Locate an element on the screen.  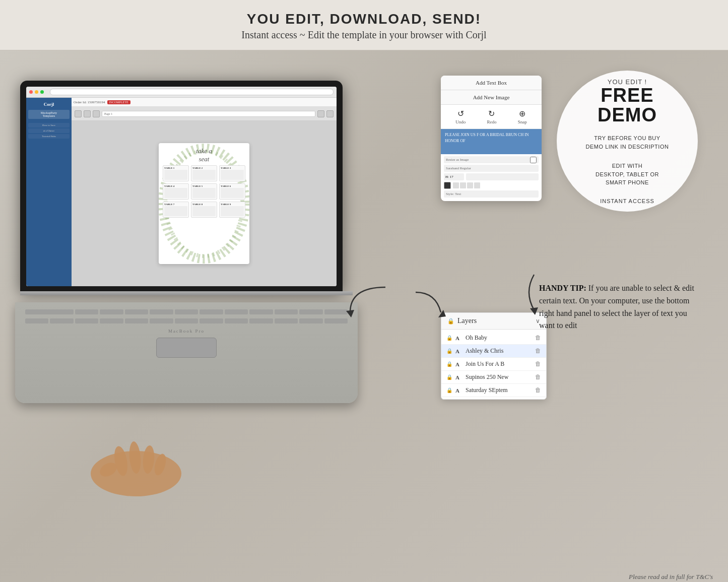
snap-label: Snap is located at coordinates (522, 122).